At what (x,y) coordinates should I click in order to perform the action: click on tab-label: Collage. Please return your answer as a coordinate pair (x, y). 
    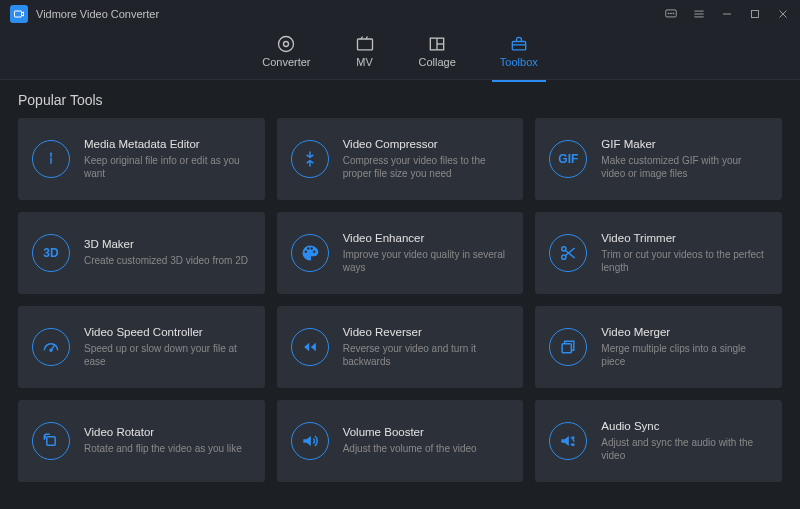
    Looking at the image, I should click on (438, 62).